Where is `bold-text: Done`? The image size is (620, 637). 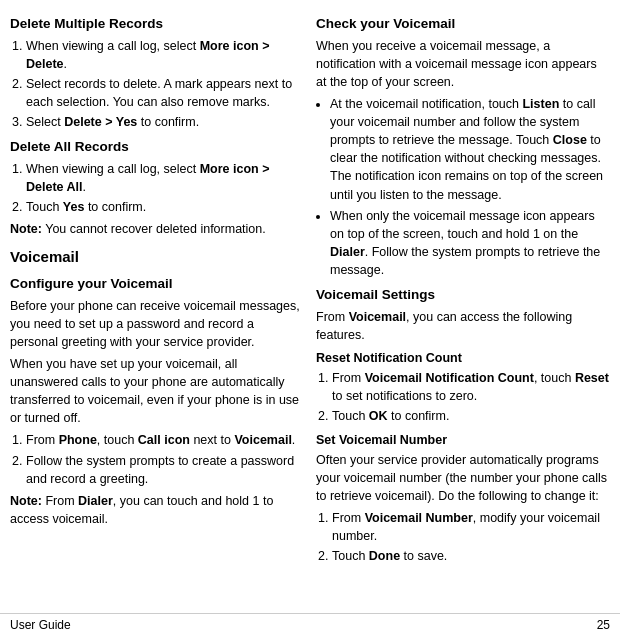
bold-text: Done is located at coordinates (384, 556).